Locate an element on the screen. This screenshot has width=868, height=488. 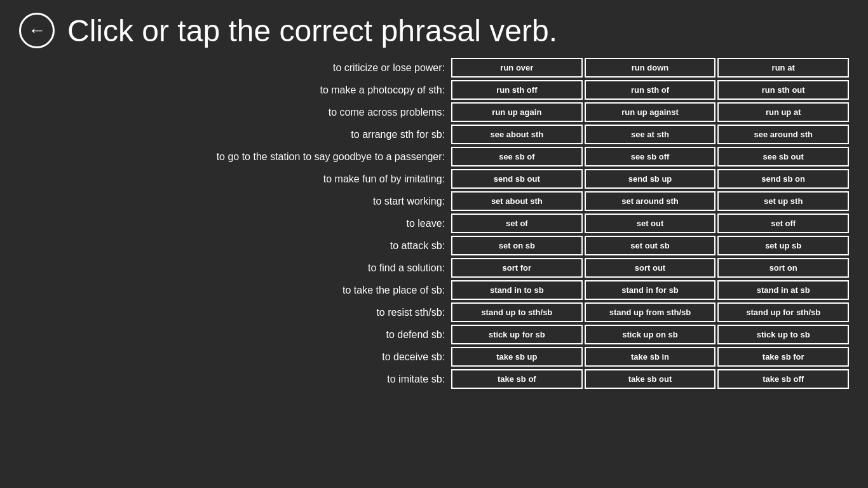
answer-button-8-1: set out sb is located at coordinates (651, 245).